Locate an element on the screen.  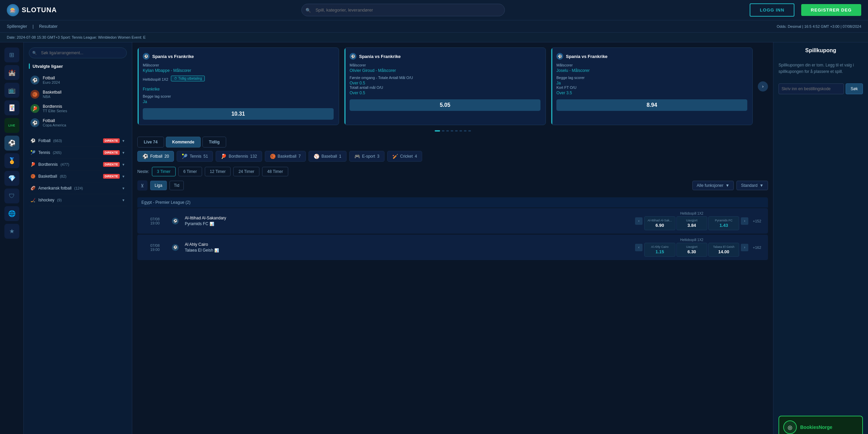
sport-row-ishockey: 🏒 Ishockey (9) ▼ is located at coordinates (78, 200).